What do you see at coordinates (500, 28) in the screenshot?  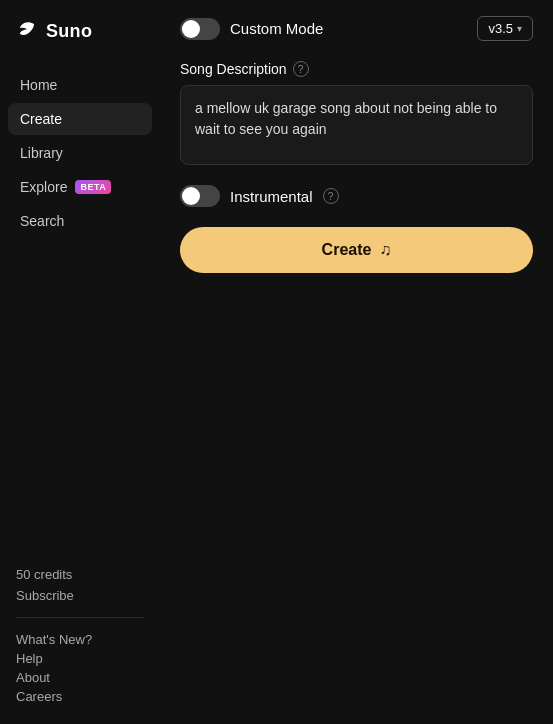 I see `version-text: v3.5` at bounding box center [500, 28].